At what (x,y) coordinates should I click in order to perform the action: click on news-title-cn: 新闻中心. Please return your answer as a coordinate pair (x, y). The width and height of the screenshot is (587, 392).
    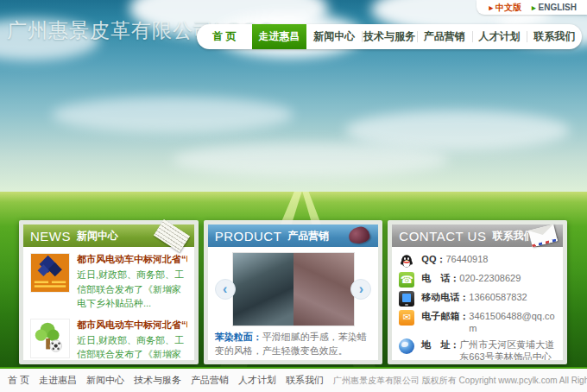
    Looking at the image, I should click on (98, 237).